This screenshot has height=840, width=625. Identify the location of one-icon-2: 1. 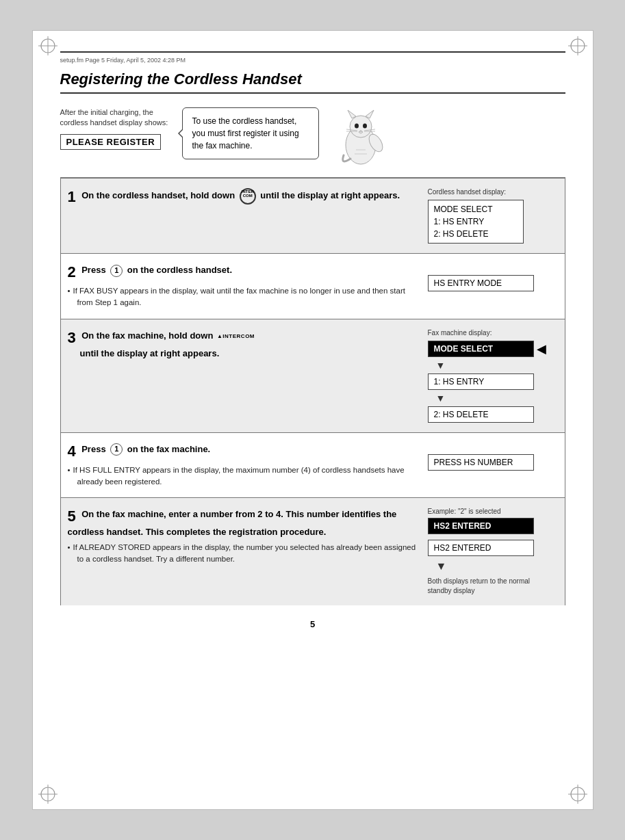
(116, 271).